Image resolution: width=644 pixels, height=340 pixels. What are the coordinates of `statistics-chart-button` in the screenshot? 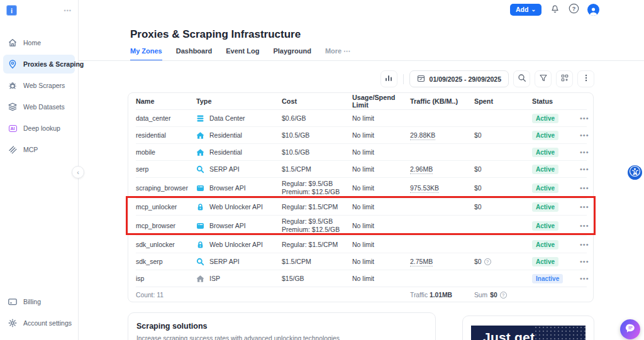 It's located at (389, 79).